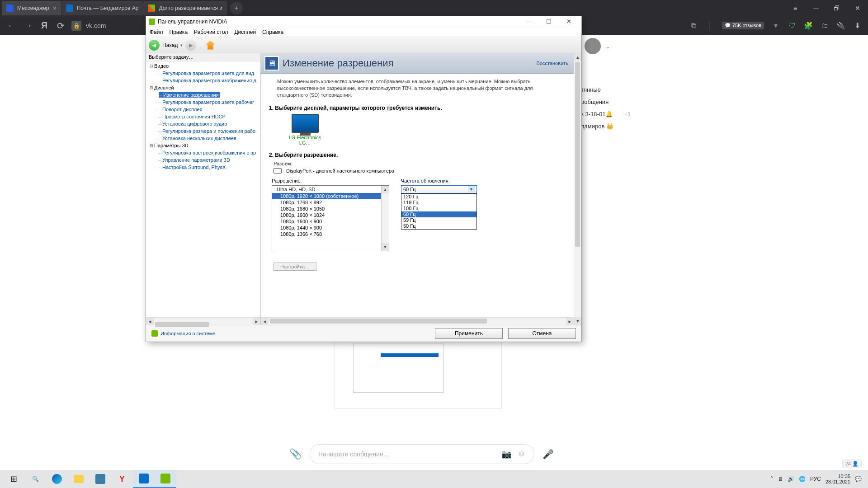 Image resolution: width=868 pixels, height=488 pixels. I want to click on microphone-icon: 🎤, so click(548, 454).